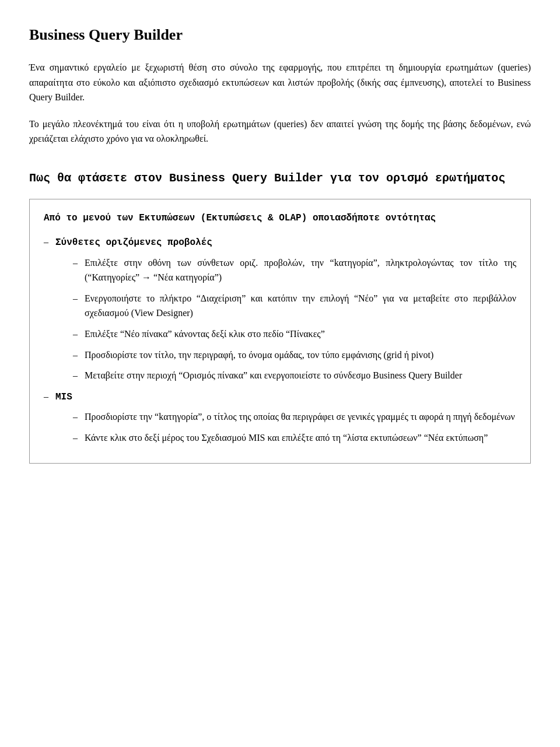 The image size is (560, 747). What do you see at coordinates (280, 132) in the screenshot?
I see `intro-paragraph-2: Το μεγάλο πλεονέκτημά του είναι ότι η υπ…` at bounding box center [280, 132].